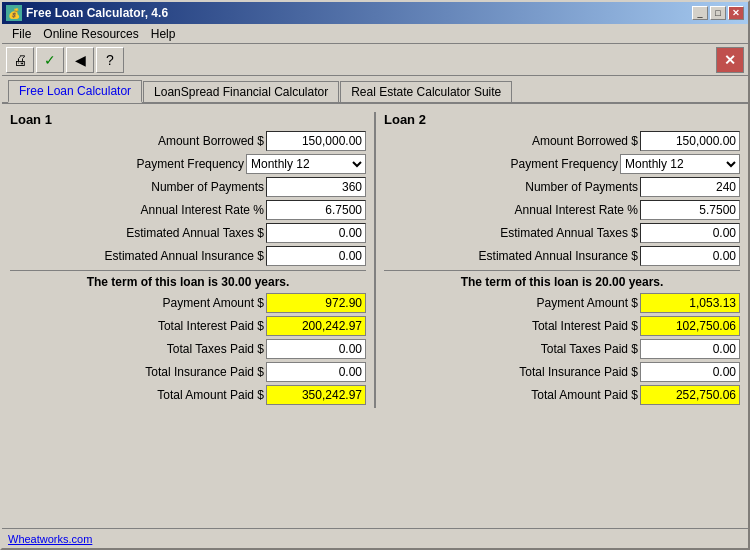  What do you see at coordinates (50, 539) in the screenshot?
I see `footer-link: Wheatworks.com` at bounding box center [50, 539].